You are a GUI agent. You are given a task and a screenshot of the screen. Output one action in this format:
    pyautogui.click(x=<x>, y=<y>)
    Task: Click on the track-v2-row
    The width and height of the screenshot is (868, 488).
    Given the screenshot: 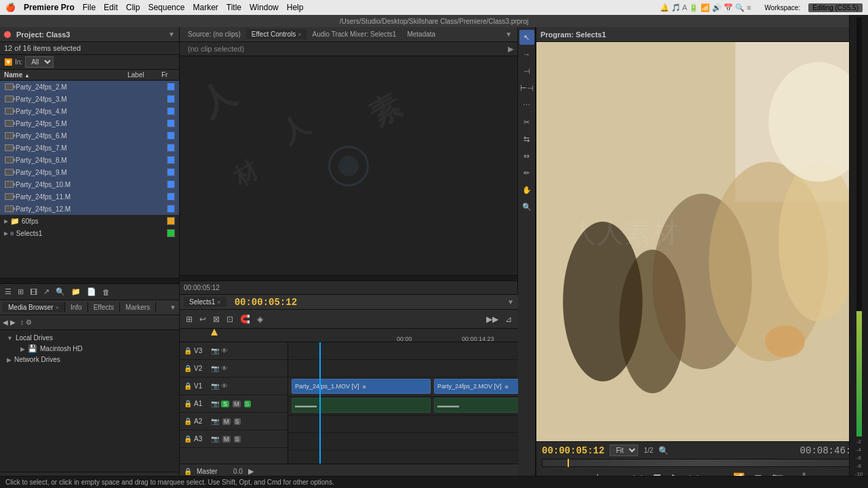 What is the action you would take?
    pyautogui.click(x=403, y=369)
    